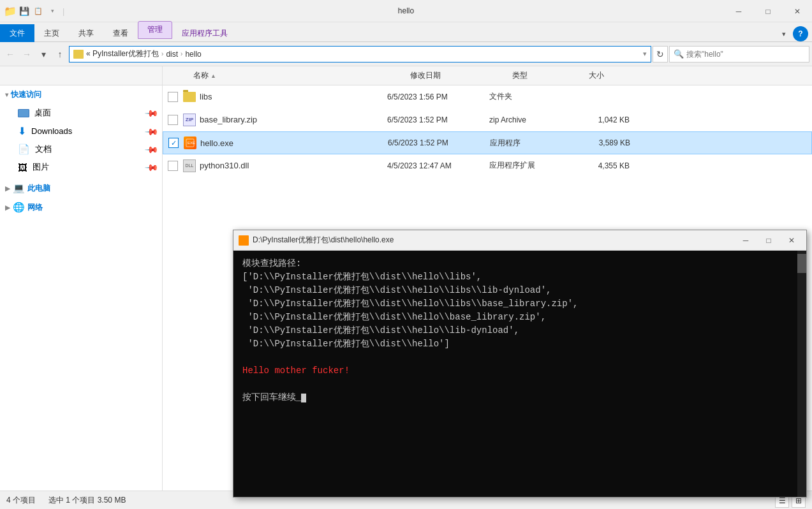  I want to click on col-header-size: 大小, so click(616, 75).